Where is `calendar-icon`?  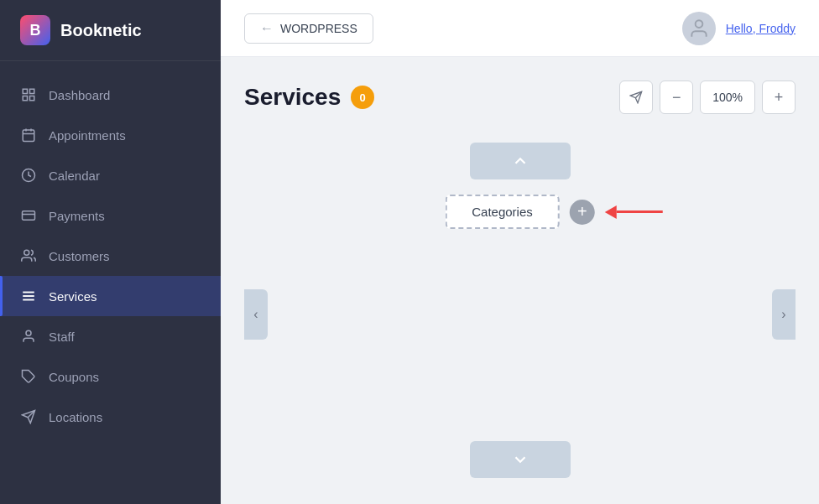
calendar-icon is located at coordinates (29, 175).